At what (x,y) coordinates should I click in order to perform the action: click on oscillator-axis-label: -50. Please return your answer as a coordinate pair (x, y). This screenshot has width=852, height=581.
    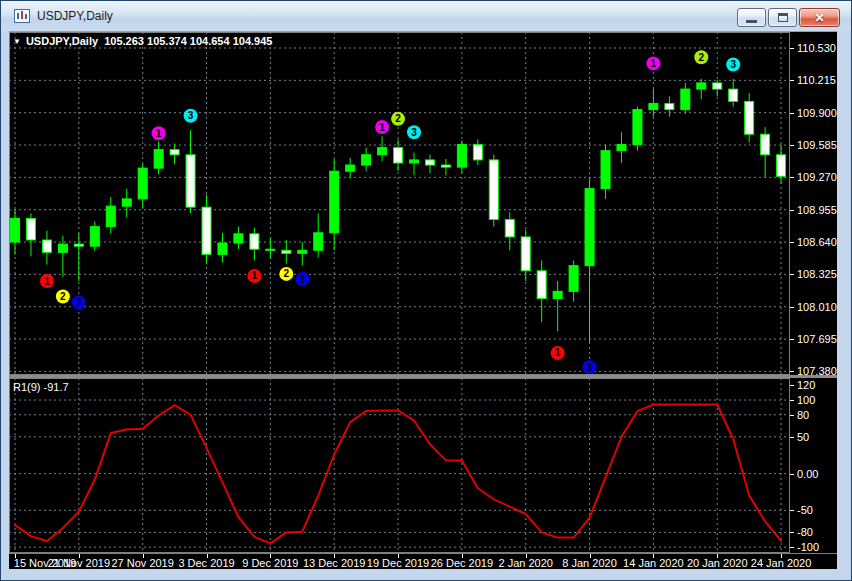
    Looking at the image, I should click on (805, 510).